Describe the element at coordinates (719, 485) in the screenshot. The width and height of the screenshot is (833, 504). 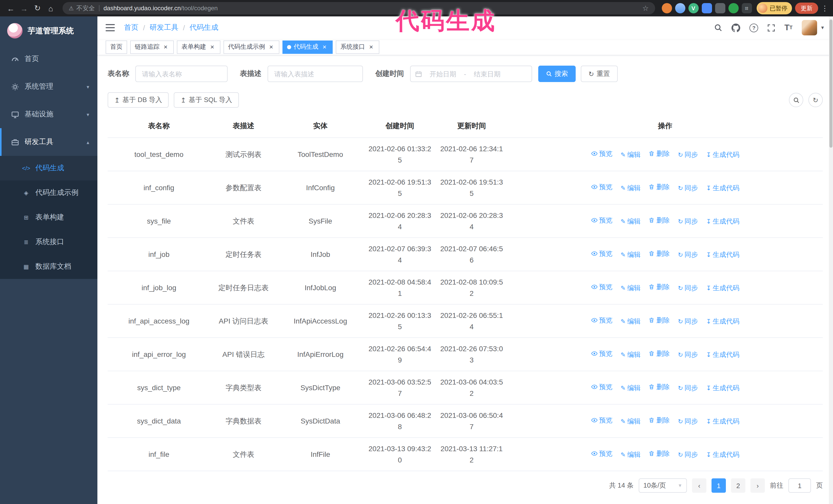
I see `page-button-1: 1` at that location.